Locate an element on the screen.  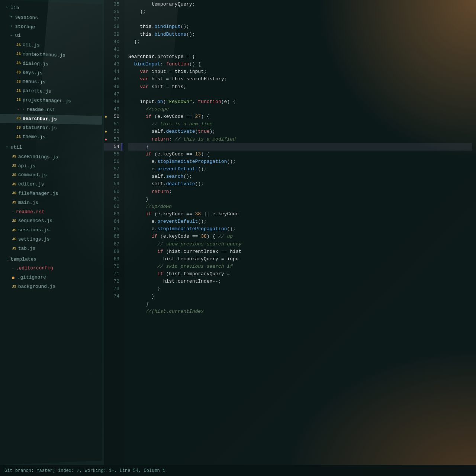
code-line-56: e.stopImmediatePropagation(); is located at coordinates (300, 162).